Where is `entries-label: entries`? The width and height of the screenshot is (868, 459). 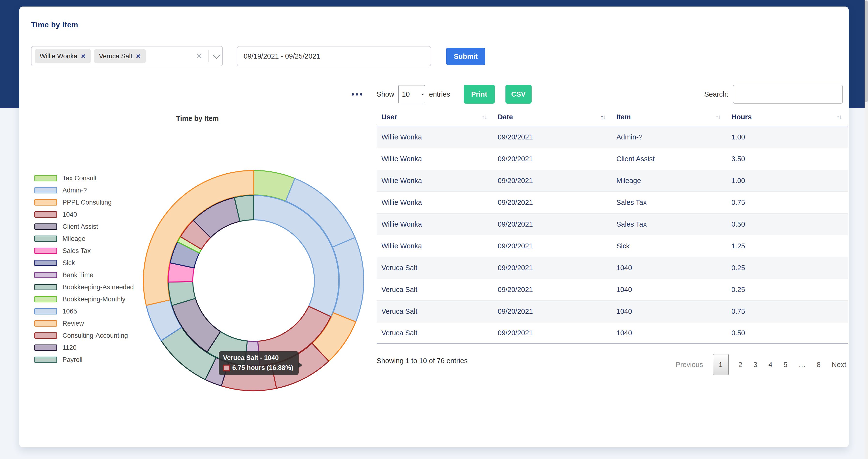 entries-label: entries is located at coordinates (440, 94).